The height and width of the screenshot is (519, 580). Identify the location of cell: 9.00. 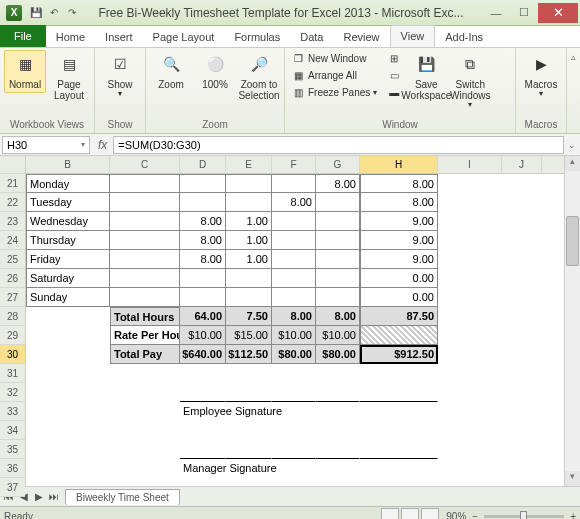
(399, 260).